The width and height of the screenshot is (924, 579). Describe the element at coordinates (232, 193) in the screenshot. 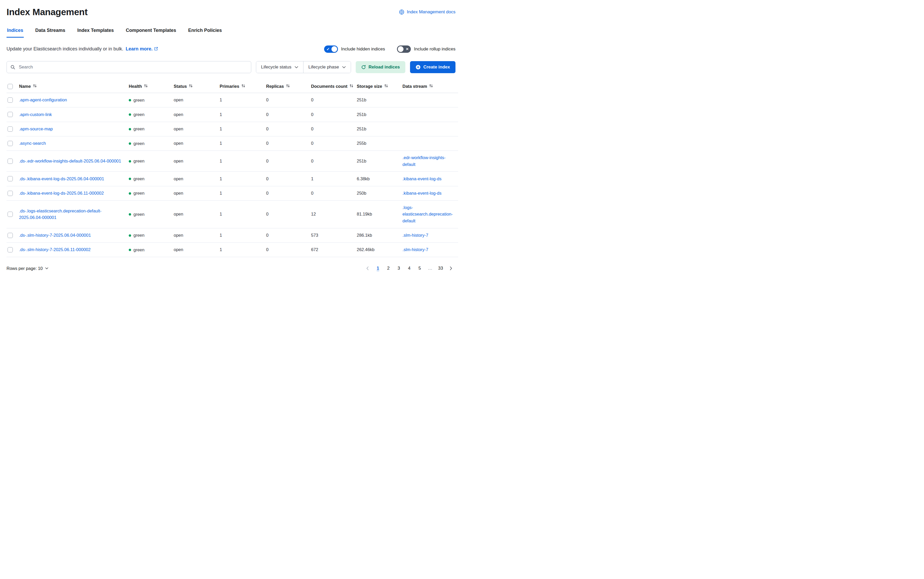

I see `table-row: .ds-.kibana-event-log-ds-2025.06.11-0000…` at that location.